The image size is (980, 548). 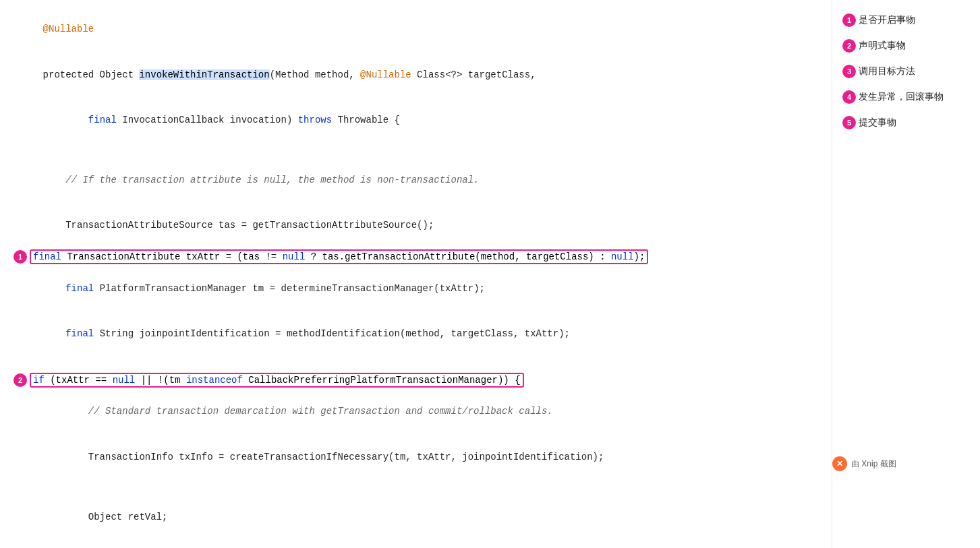 What do you see at coordinates (20, 257) in the screenshot?
I see `badge-1: 1` at bounding box center [20, 257].